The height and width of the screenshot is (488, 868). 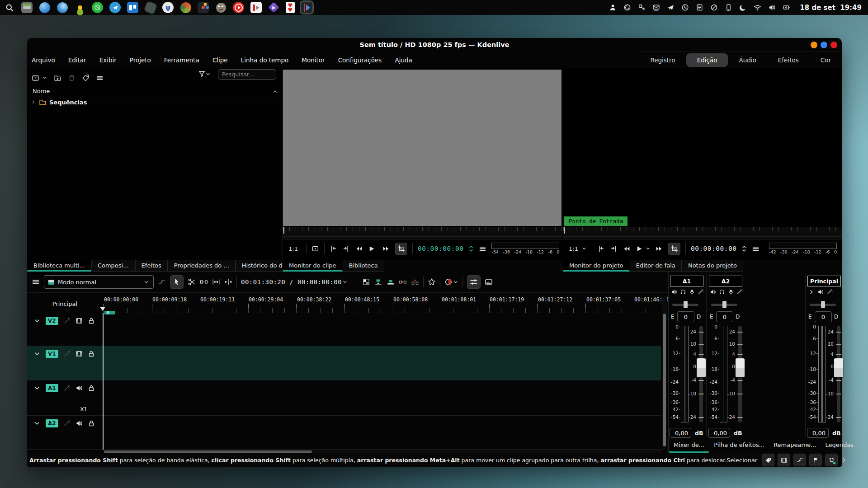 I want to click on menu-configuracoes: Configurações, so click(x=360, y=60).